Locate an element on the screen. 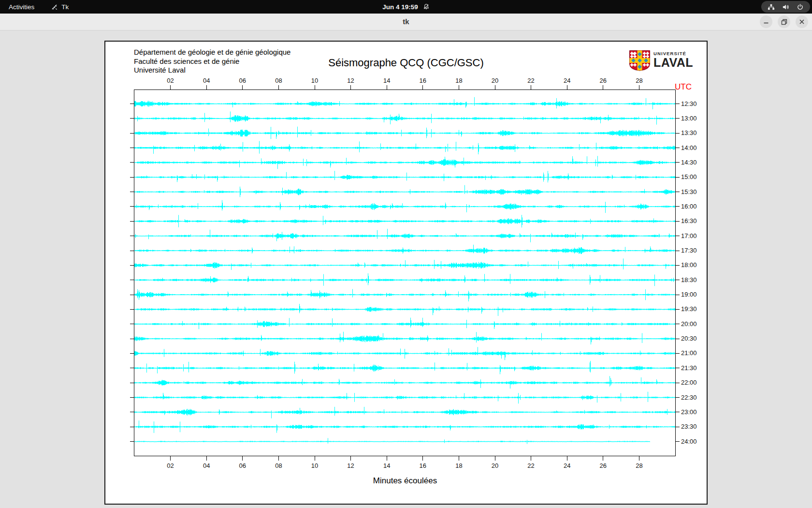 The height and width of the screenshot is (508, 812). x-tick-label-bottom: 28 is located at coordinates (639, 465).